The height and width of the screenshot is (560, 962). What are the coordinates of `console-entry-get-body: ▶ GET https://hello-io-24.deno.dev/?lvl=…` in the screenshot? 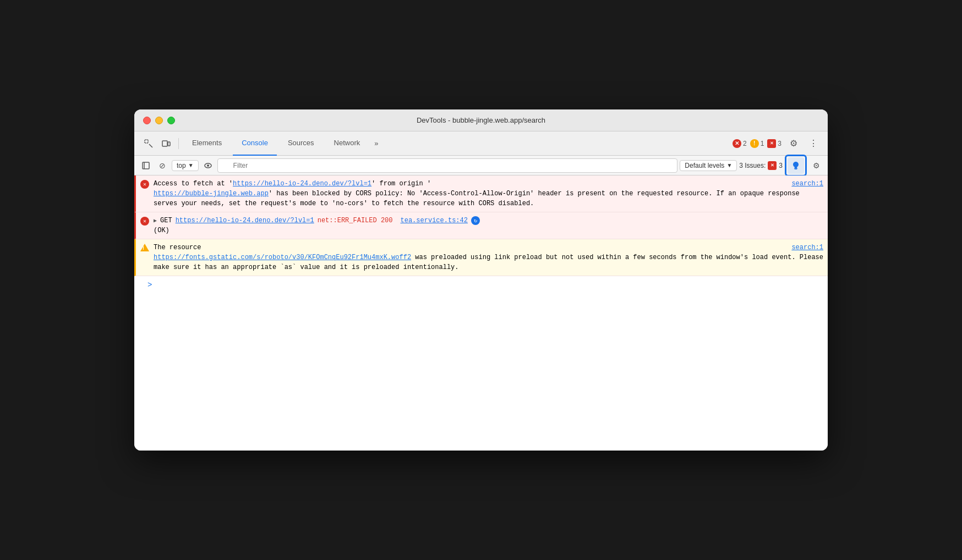 It's located at (489, 226).